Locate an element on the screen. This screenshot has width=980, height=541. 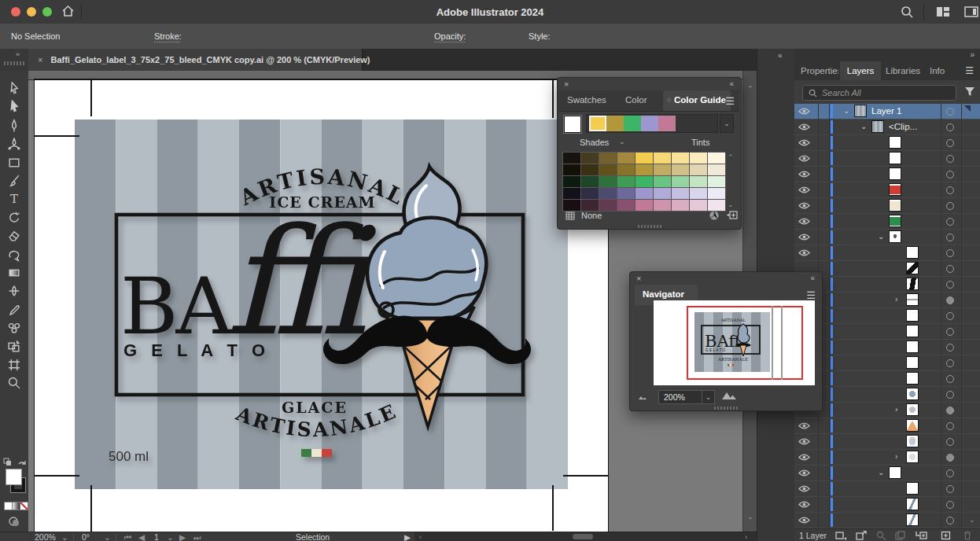
expand-chevron-icon: › is located at coordinates (897, 299).